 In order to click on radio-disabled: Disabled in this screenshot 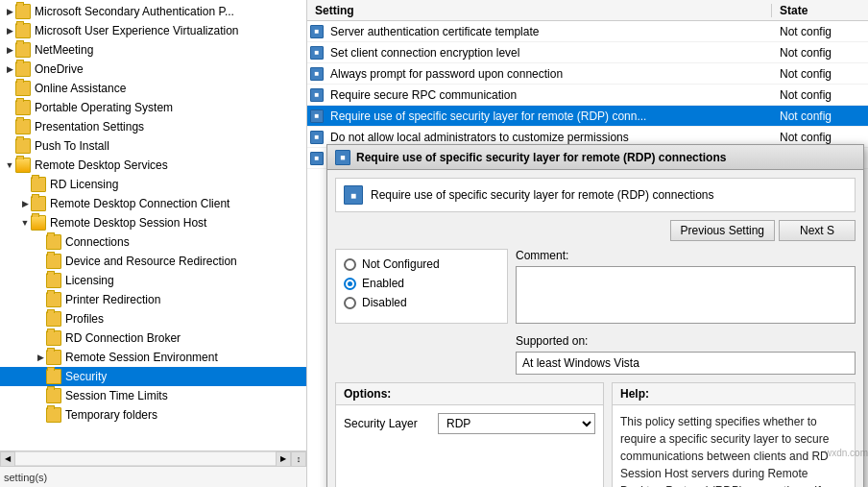, I will do `click(422, 303)`.